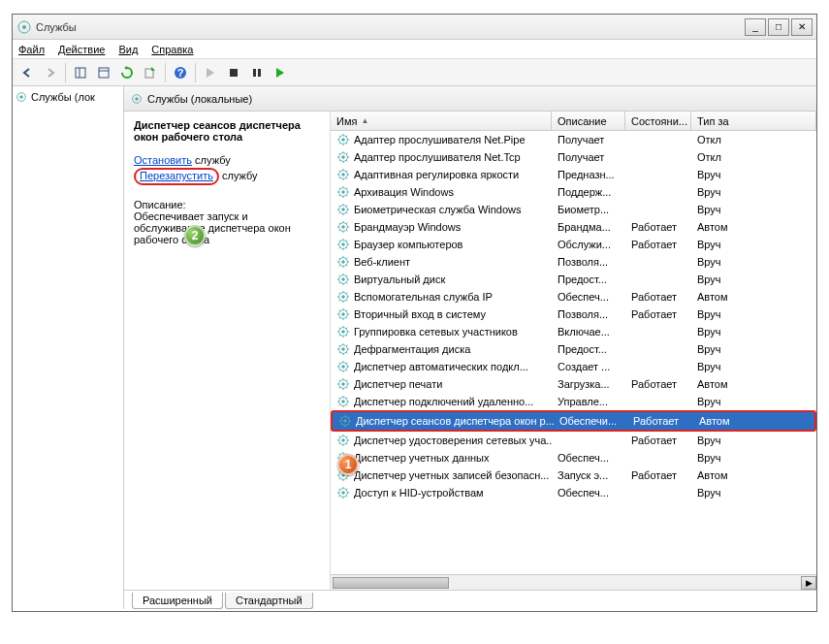 Image resolution: width=829 pixels, height=644 pixels. Describe the element at coordinates (574, 582) in the screenshot. I see `horizontal-scrollbar: ▶` at that location.